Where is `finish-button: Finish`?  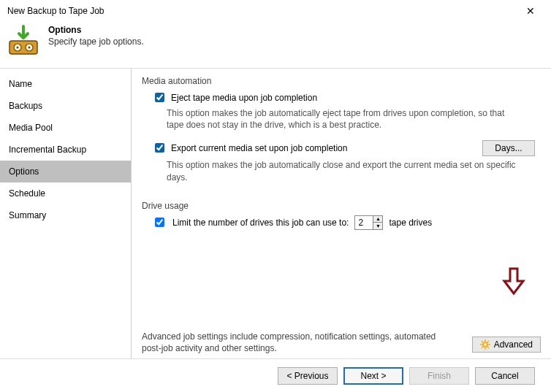 finish-button: Finish is located at coordinates (439, 376).